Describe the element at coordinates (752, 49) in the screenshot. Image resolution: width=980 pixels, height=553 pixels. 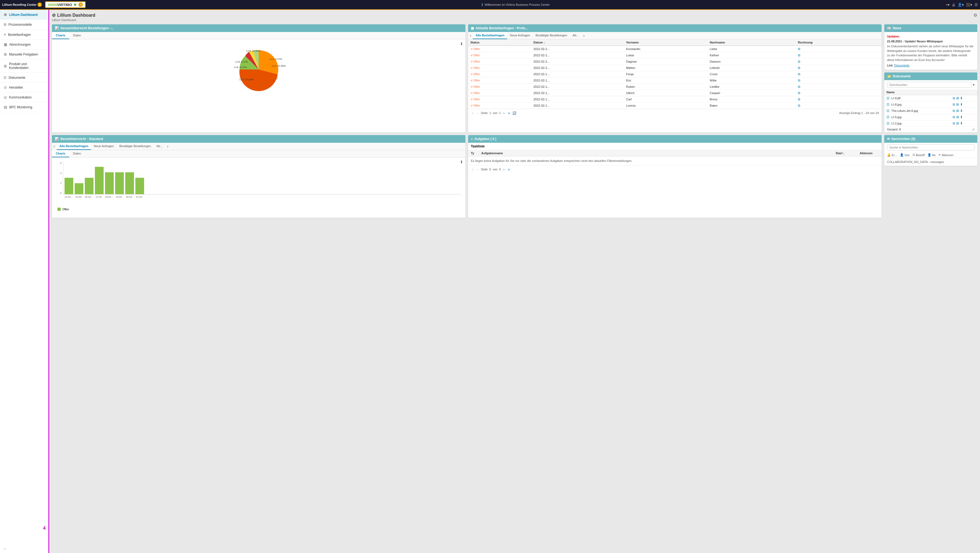
I see `cell-nachname: Liebe` at that location.